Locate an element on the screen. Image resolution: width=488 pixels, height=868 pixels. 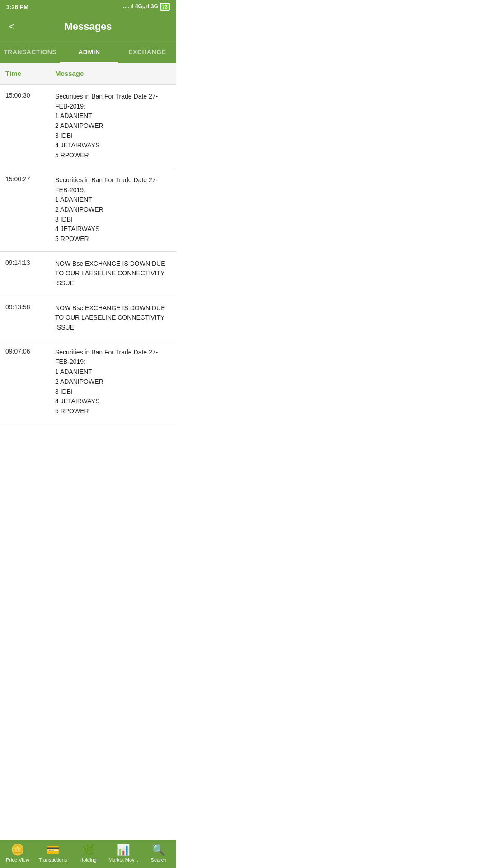
message-row: 09:13:58NOW Bse EXCHANGE IS DOWN DUE TO … is located at coordinates (88, 318).